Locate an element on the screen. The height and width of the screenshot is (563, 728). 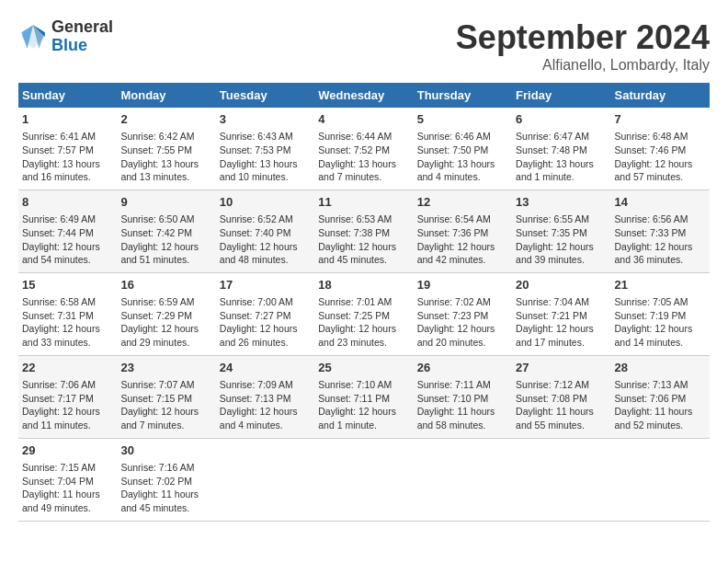
calendar-cell: 17Sunrise: 7:00 AMSunset: 7:27 PMDayligh… is located at coordinates (265, 314).